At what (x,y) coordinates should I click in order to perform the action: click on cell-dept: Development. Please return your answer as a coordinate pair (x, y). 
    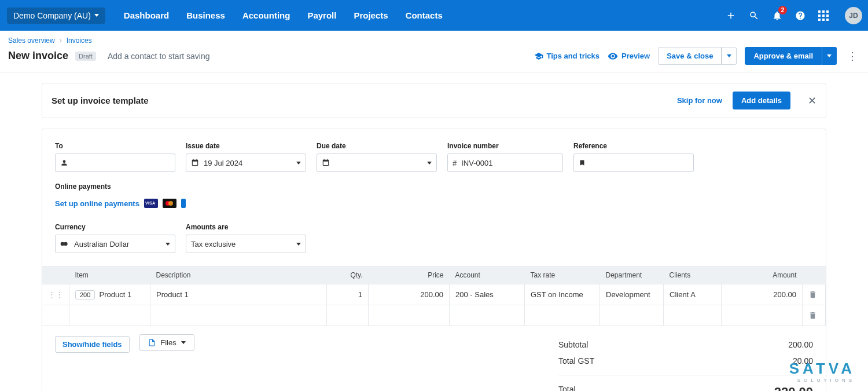
    Looking at the image, I should click on (632, 295).